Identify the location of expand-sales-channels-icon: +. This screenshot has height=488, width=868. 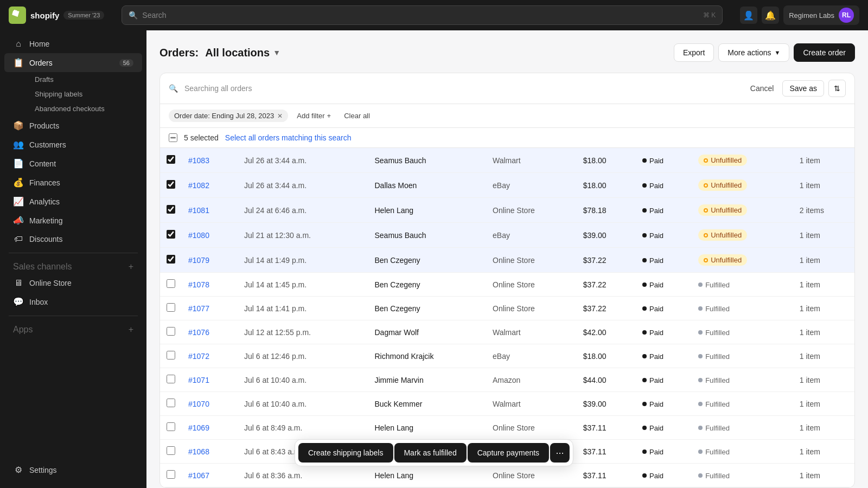
(131, 267).